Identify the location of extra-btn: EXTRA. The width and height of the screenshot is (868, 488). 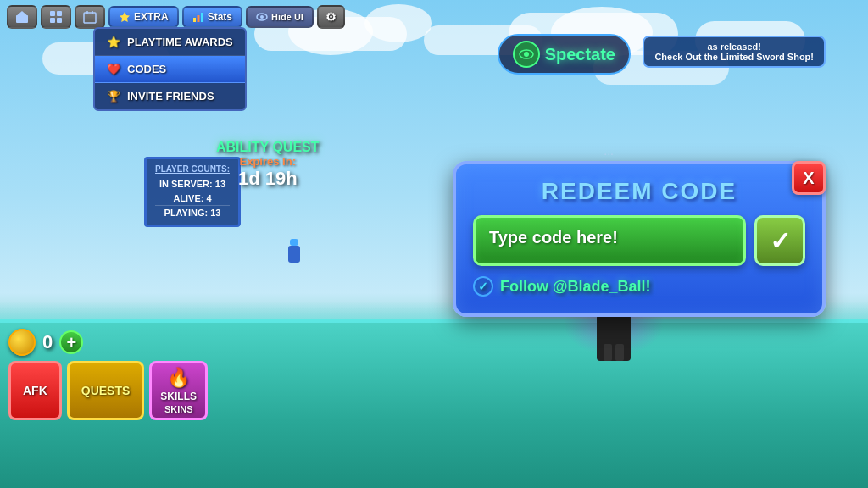
(144, 17).